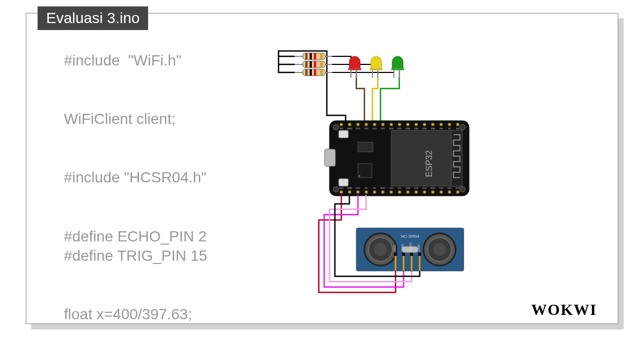 The image size is (644, 338). Describe the element at coordinates (425, 188) in the screenshot. I see `svg-text: D21` at that location.